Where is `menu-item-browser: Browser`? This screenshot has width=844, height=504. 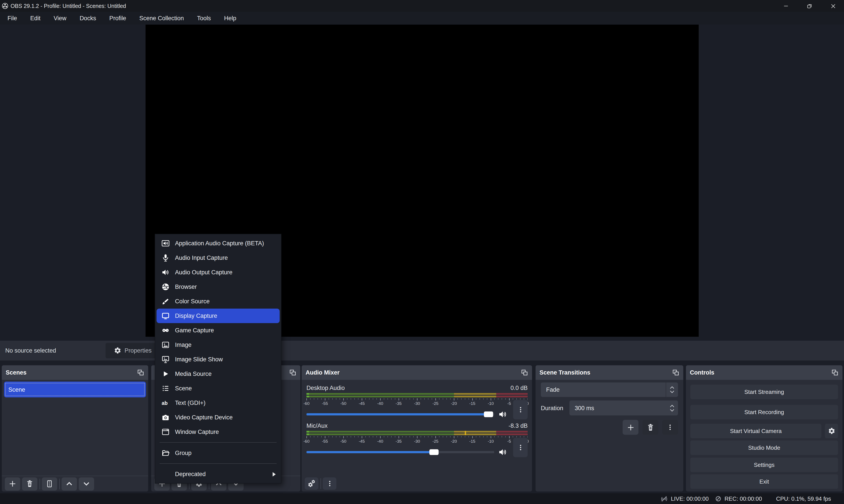 menu-item-browser: Browser is located at coordinates (218, 287).